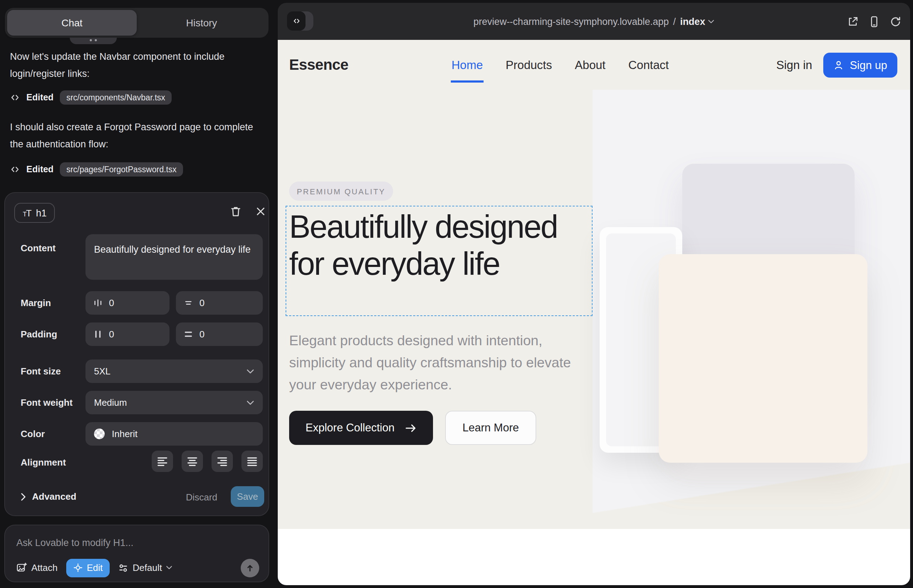  Describe the element at coordinates (222, 461) in the screenshot. I see `align-right-button` at that location.